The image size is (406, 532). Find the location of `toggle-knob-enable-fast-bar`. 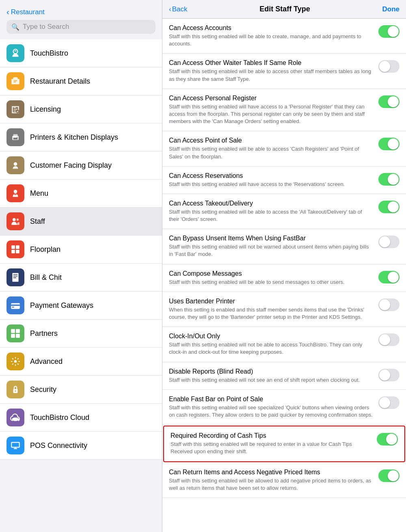

toggle-knob-enable-fast-bar is located at coordinates (385, 403).